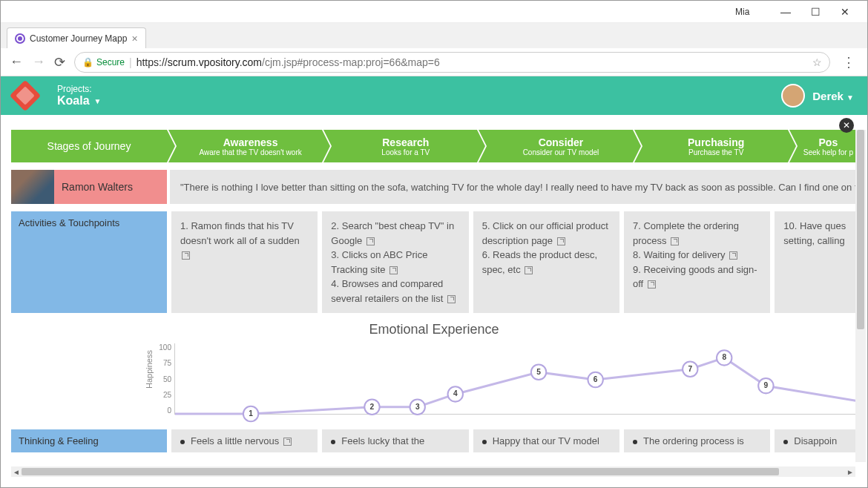  I want to click on thinking-card: Feels a little nervous, so click(245, 441).